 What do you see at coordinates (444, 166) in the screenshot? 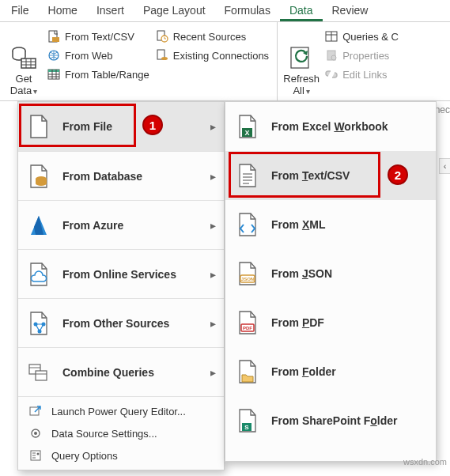
I see `expand-collapse-button: ‹` at bounding box center [444, 166].